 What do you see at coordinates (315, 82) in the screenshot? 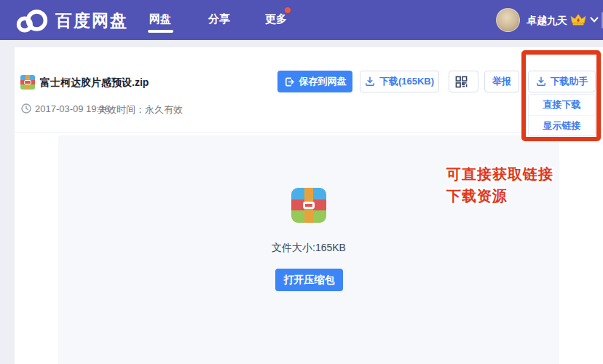
I see `save-to-netdisk-button: 保存到网盘` at bounding box center [315, 82].